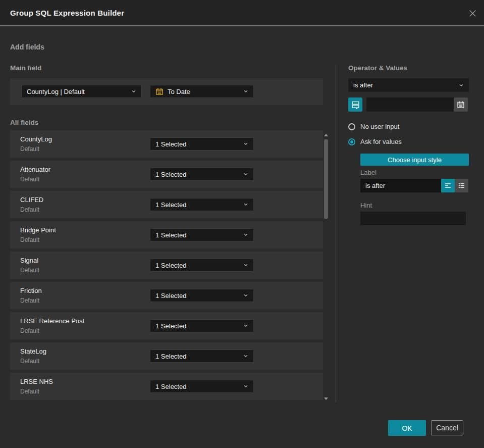  I want to click on align-left-icon, so click(448, 186).